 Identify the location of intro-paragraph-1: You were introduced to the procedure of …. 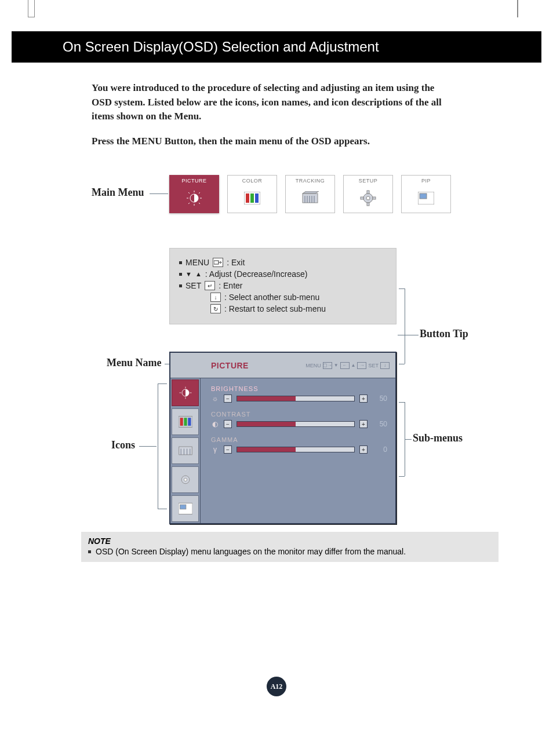
(271, 103).